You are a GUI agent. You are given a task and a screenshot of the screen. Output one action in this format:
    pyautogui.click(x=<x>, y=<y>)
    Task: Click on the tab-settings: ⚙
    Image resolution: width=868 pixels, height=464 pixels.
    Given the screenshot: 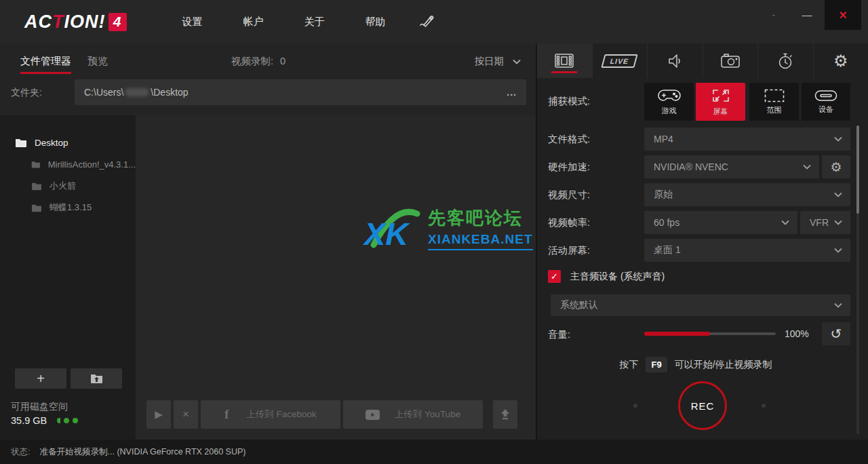 What is the action you would take?
    pyautogui.click(x=841, y=61)
    